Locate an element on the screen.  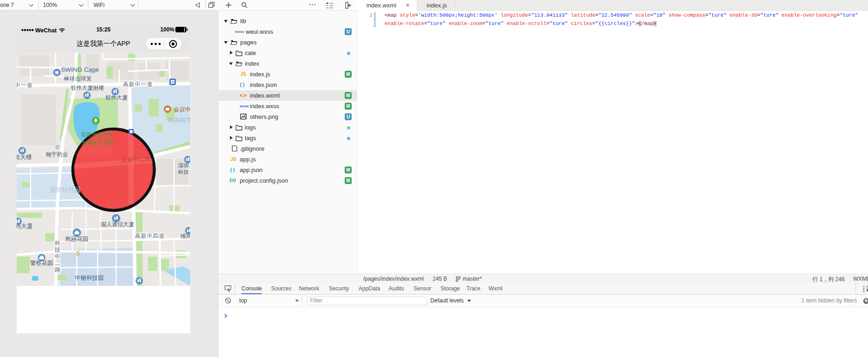
svg-text: 高新中区软件 is located at coordinates (97, 135).